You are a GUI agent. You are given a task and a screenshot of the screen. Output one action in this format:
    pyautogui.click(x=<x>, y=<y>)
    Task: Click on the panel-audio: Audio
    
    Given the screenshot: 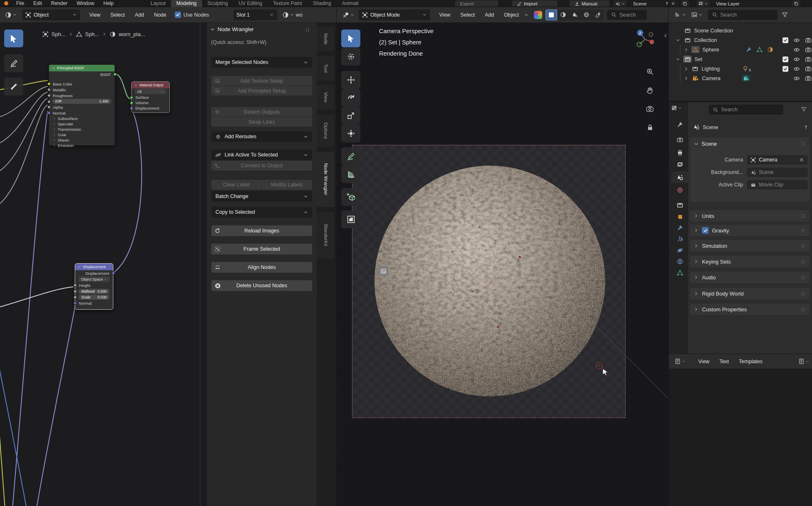 What is the action you would take?
    pyautogui.click(x=750, y=277)
    